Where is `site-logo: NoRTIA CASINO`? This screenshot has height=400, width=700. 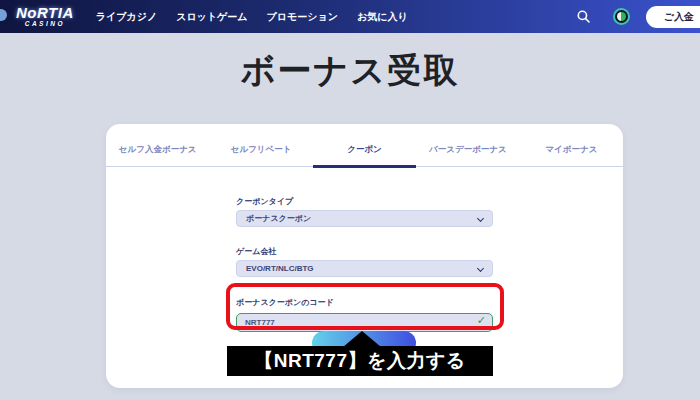 site-logo: NoRTIA CASINO is located at coordinates (45, 16).